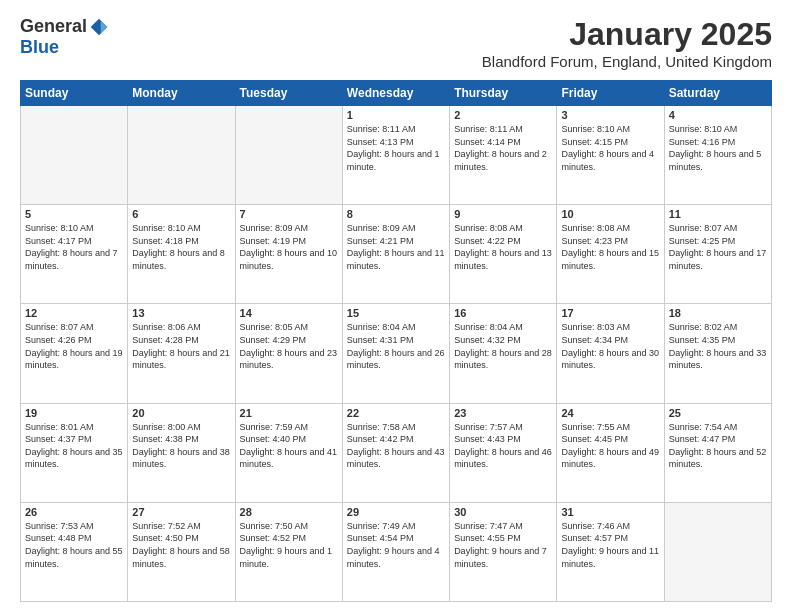 This screenshot has height=612, width=792. I want to click on calendar-cell: 3Sunrise: 8:10 AMSunset: 4:15 PMDaylight…, so click(610, 156).